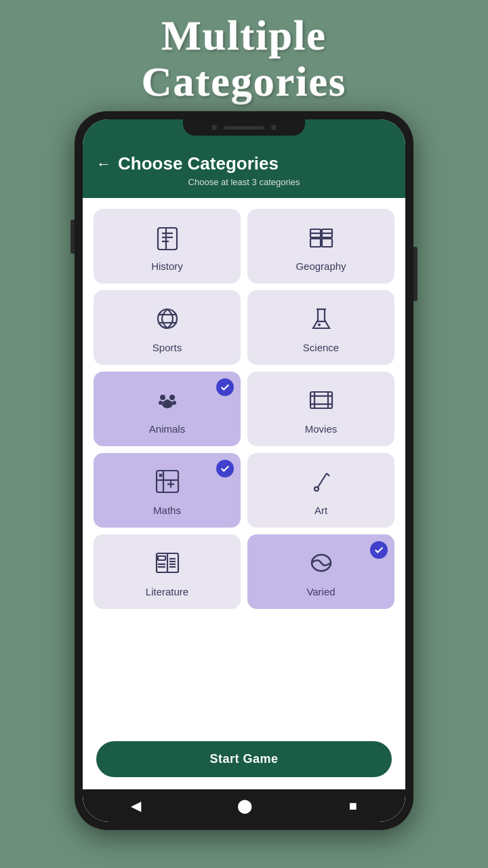  Describe the element at coordinates (73, 237) in the screenshot. I see `volume-button` at that location.